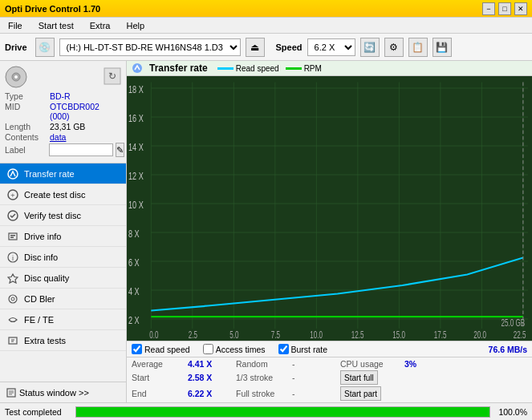 Image resolution: width=532 pixels, height=420 pixels. What do you see at coordinates (255, 47) in the screenshot?
I see `eject-button: ⏏` at bounding box center [255, 47].